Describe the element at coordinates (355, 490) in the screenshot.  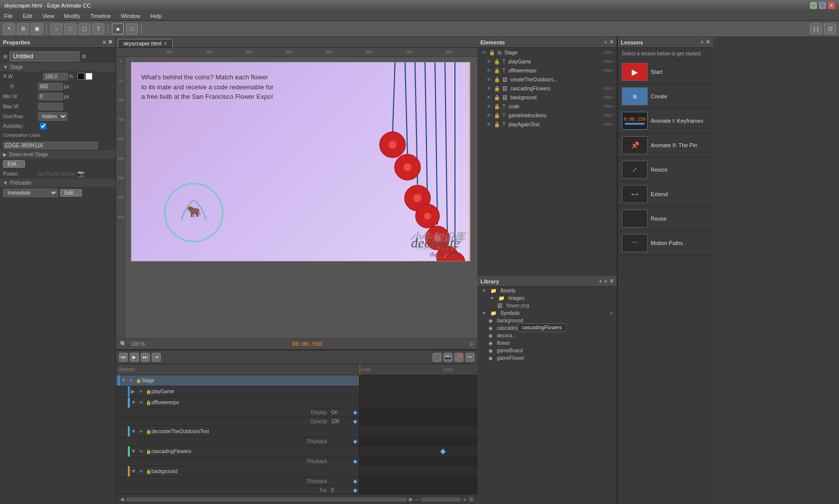
I see `top-keyframe: ◆` at that location.